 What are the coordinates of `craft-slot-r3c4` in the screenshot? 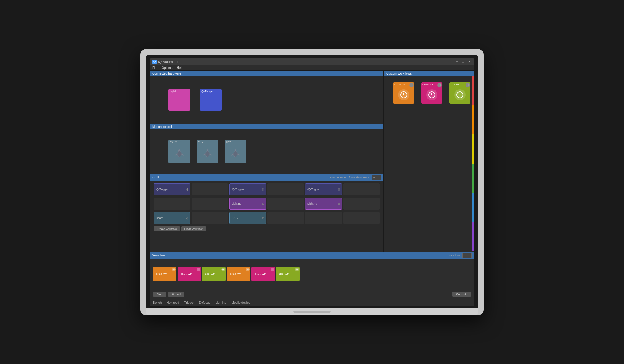 It's located at (286, 218).